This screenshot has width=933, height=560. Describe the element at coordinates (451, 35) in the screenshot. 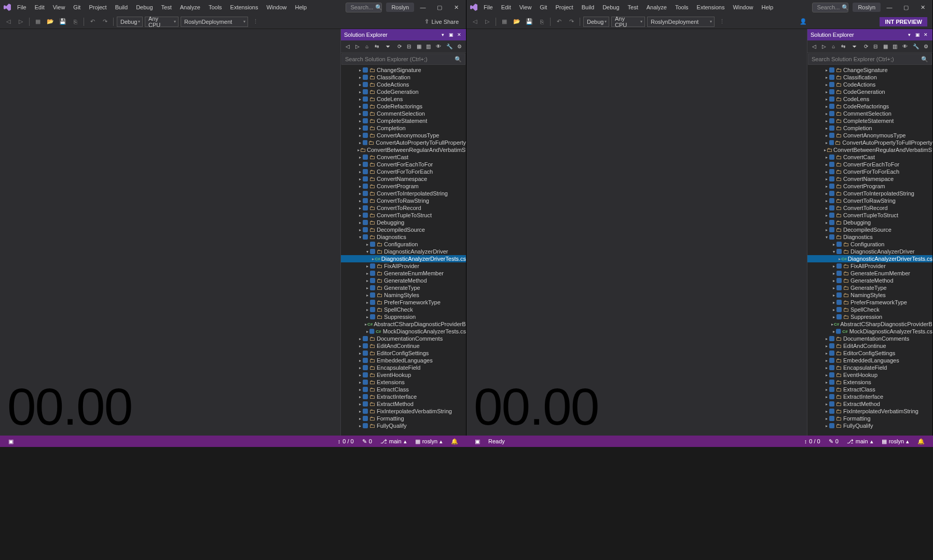

I see `pin-icon: ▣` at that location.